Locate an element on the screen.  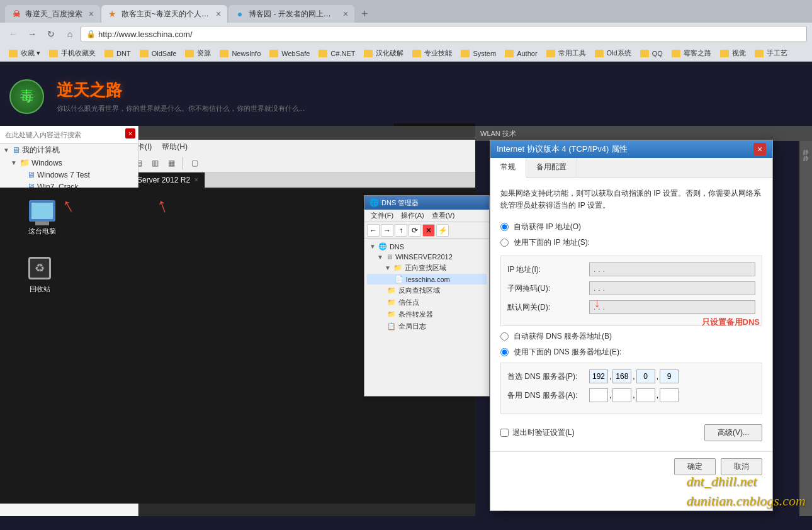
tab-3-close: × is located at coordinates (346, 14).